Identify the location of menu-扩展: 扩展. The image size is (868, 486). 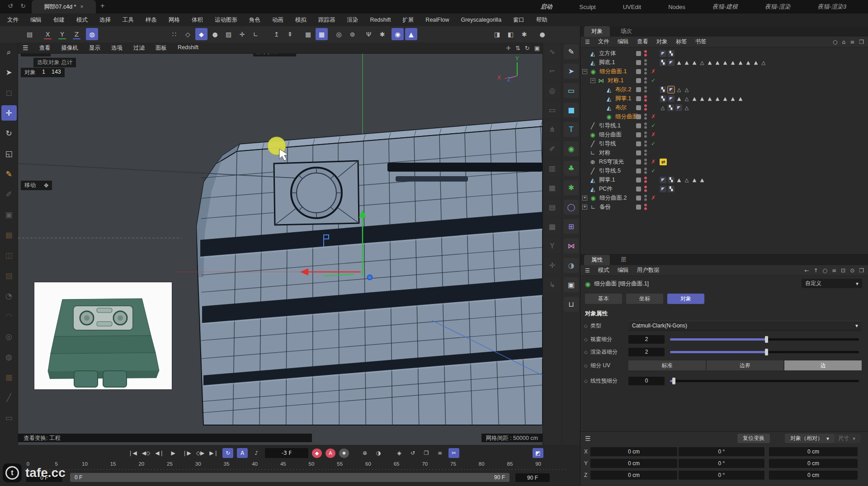
(408, 20).